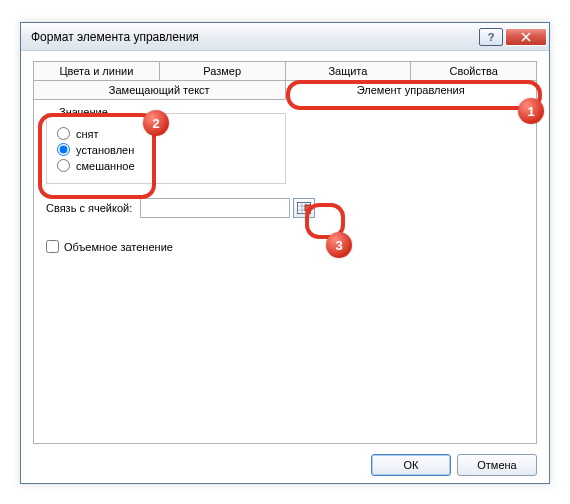 This screenshot has height=504, width=570. I want to click on cell-link-label: Связь с ячейкой:, so click(93, 208).